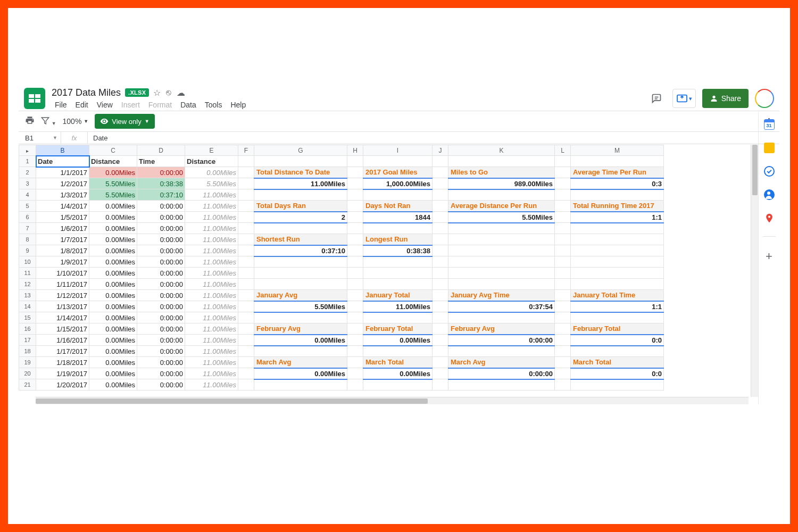 This screenshot has width=798, height=532. Describe the element at coordinates (355, 351) in the screenshot. I see `cell-H18` at that location.